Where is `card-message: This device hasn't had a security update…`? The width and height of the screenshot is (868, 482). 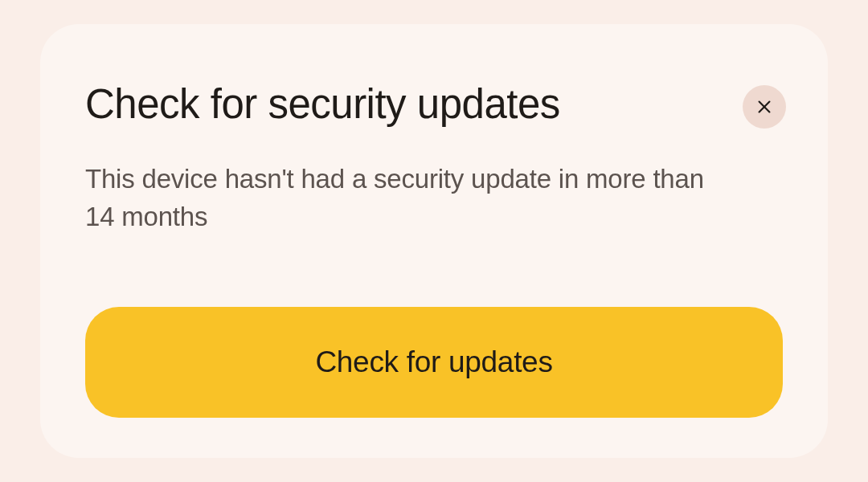
card-message: This device hasn't had a security update… is located at coordinates (407, 198).